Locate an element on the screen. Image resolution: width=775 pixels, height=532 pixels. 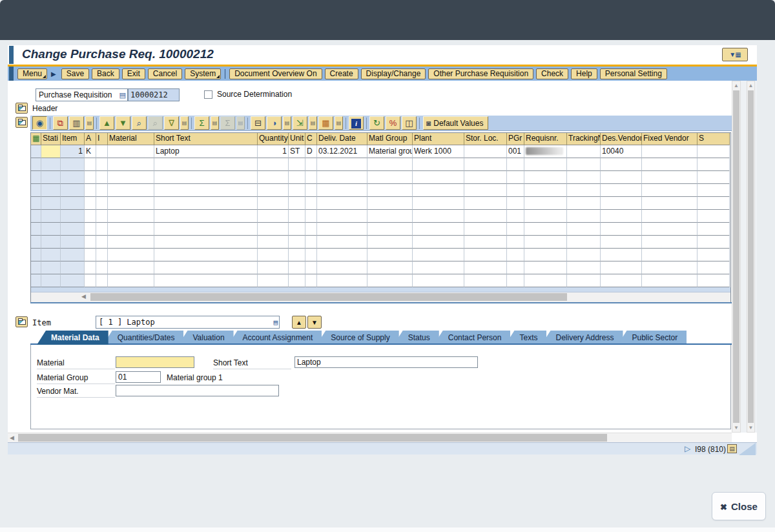
clipboard-icon: ◫ is located at coordinates (409, 123).